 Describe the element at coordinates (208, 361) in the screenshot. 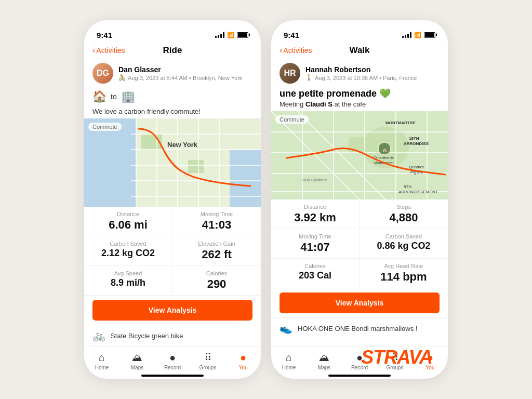

I see `tab-groups-1: ⠿ Groups` at that location.